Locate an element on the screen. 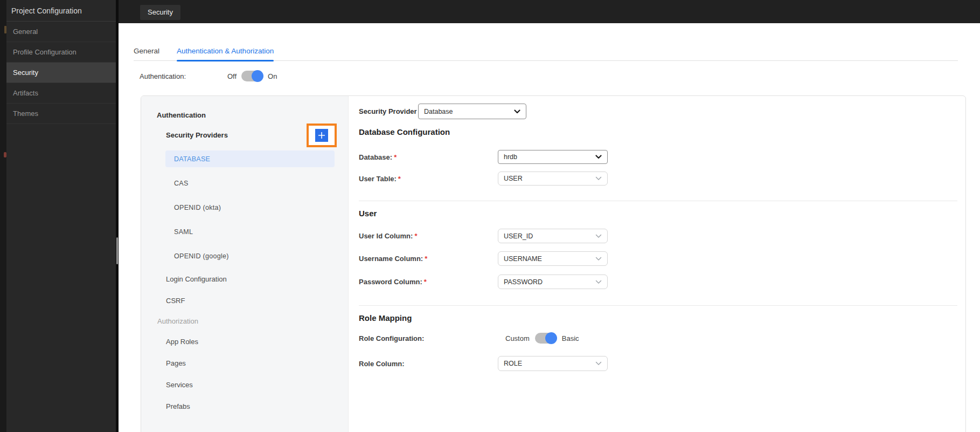  user-id-column-label: User Id Column:* is located at coordinates (428, 236).